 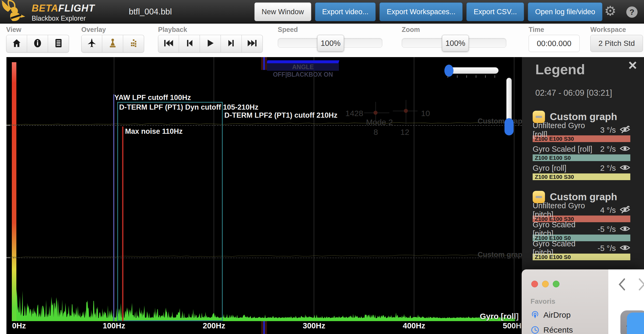 I want to click on legend-entry-name: Gyro [roll], so click(x=566, y=168).